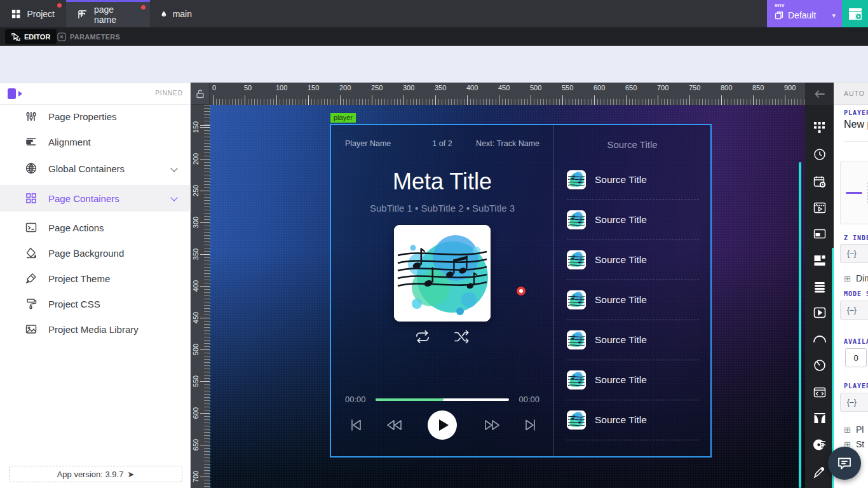  Describe the element at coordinates (15, 94) in the screenshot. I see `pin-panel-icon` at that location.